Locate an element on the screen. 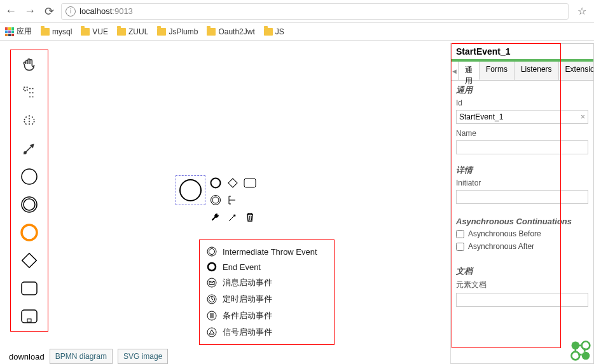 This screenshot has width=594, height=364. browser-nav: ← → ⟳ i localhost:9013 ☆ is located at coordinates (297, 11).